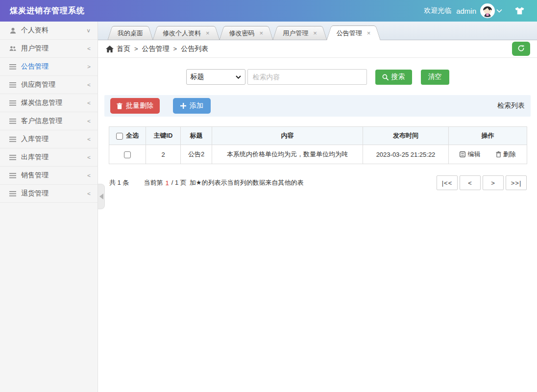  What do you see at coordinates (164, 155) in the screenshot?
I see `cell-id: 2` at bounding box center [164, 155].